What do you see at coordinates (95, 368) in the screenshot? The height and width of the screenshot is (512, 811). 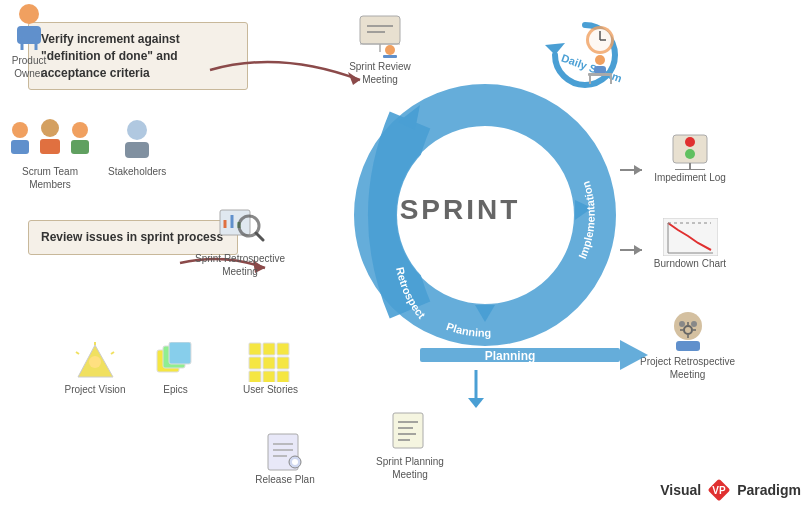 I see `project-vision-icon: Project Vision` at bounding box center [95, 368].